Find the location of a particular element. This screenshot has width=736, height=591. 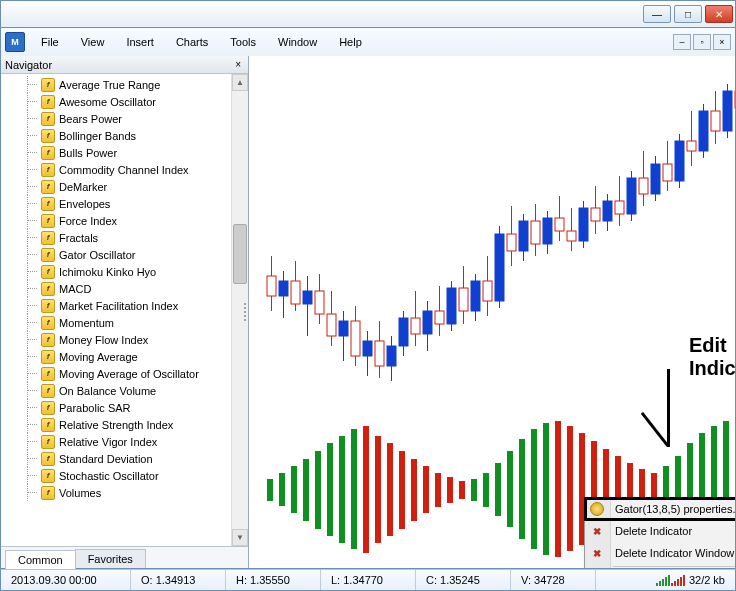

navigator-item: fIchimoku Kinko Hyo is located at coordinates (128, 272).